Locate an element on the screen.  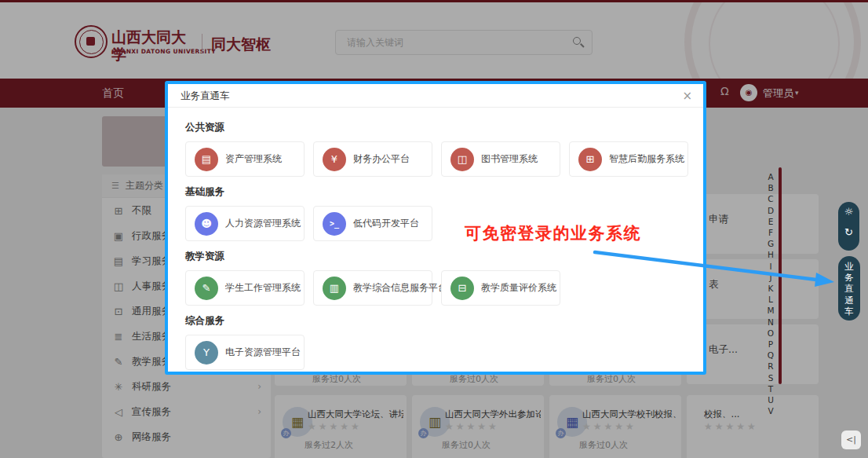
lamp-icon: ☼ is located at coordinates (849, 212).